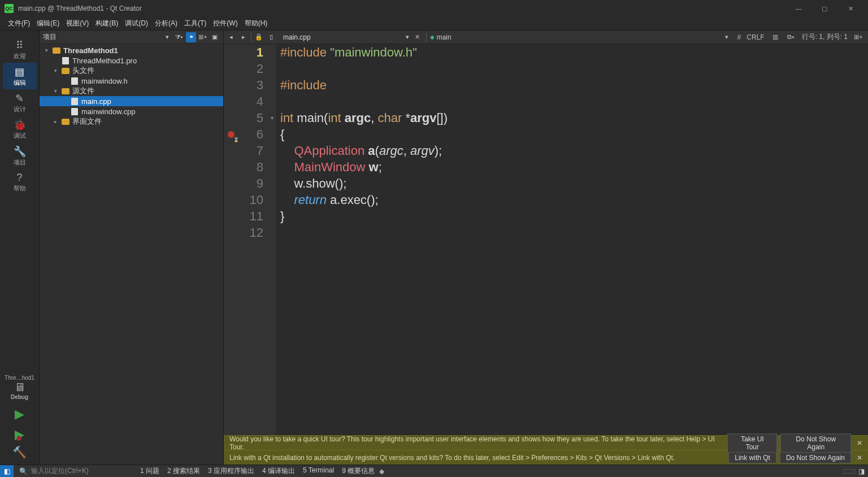  What do you see at coordinates (166, 24) in the screenshot?
I see `menu-item: 分析(A)` at bounding box center [166, 24].